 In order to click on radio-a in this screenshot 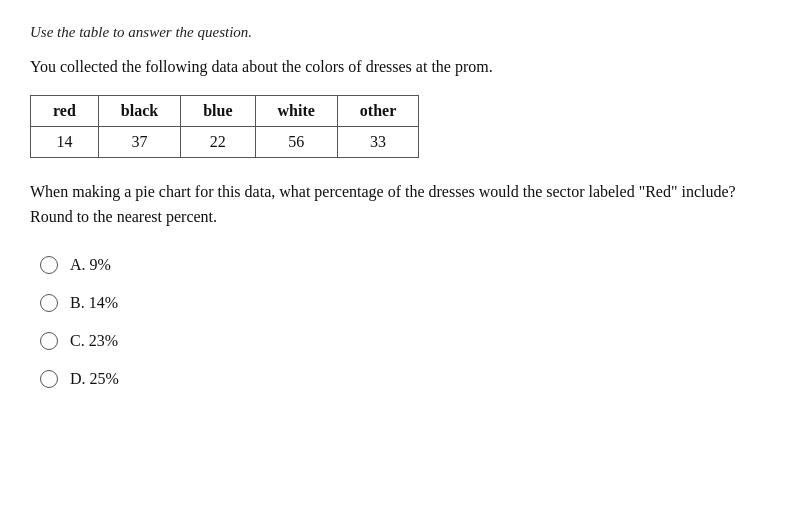, I will do `click(49, 265)`.